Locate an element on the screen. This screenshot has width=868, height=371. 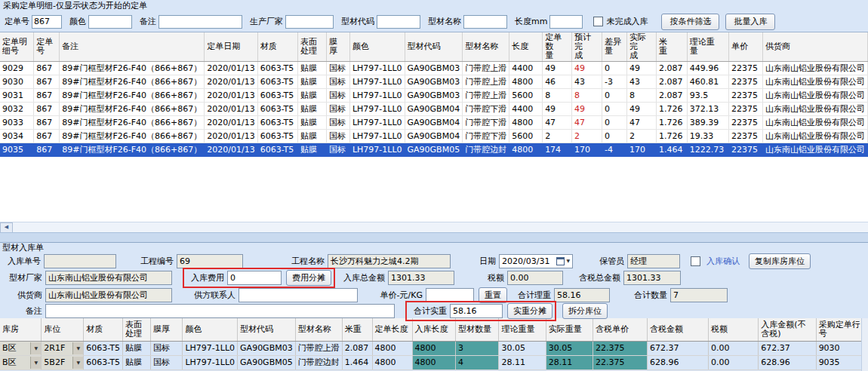
column-header: 库房 is located at coordinates (21, 330).